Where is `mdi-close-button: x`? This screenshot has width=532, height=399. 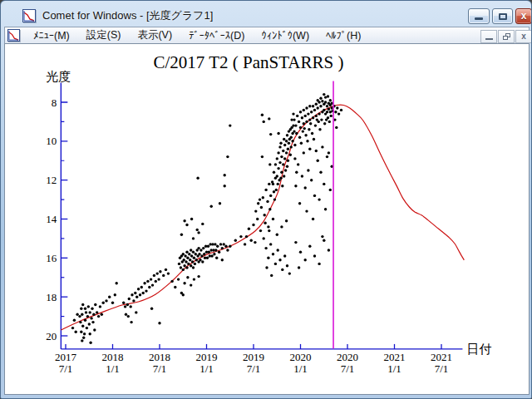 mdi-close-button: x is located at coordinates (524, 37).